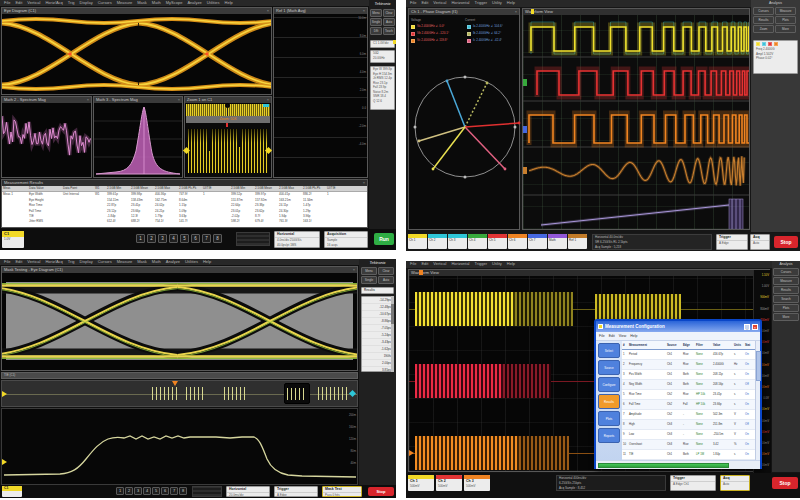  Describe the element at coordinates (378, 334) in the screenshot. I see `results-value-list: -14.29ps-12.48ps-10.67ps-8.86ps-7.05ps-5…` at that location.